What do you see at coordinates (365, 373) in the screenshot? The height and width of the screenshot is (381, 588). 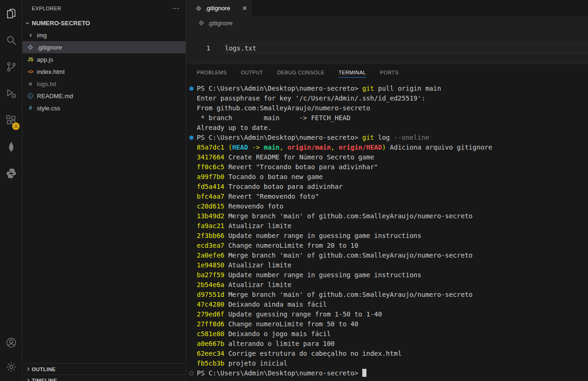 I see `terminal-cursor` at bounding box center [365, 373].